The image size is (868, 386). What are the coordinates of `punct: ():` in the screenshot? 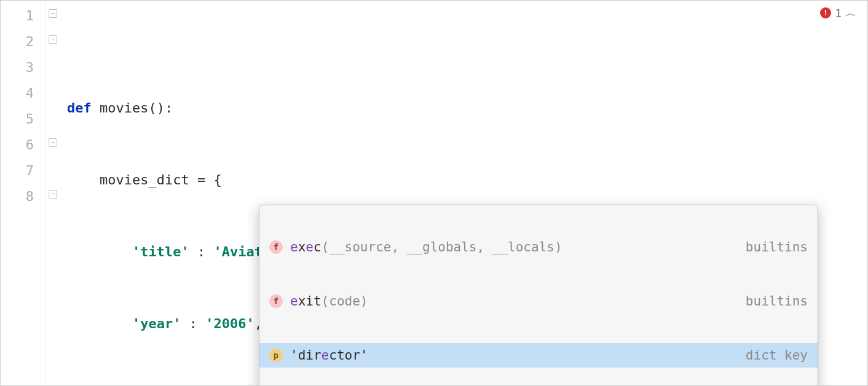 It's located at (160, 108).